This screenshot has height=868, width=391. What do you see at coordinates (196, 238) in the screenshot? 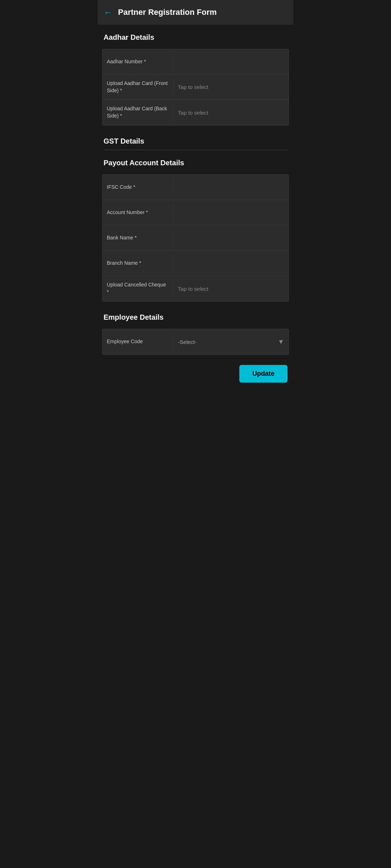
I see `payout-form-table: IFSC Code * Account Number * Bank Name *…` at bounding box center [196, 238].